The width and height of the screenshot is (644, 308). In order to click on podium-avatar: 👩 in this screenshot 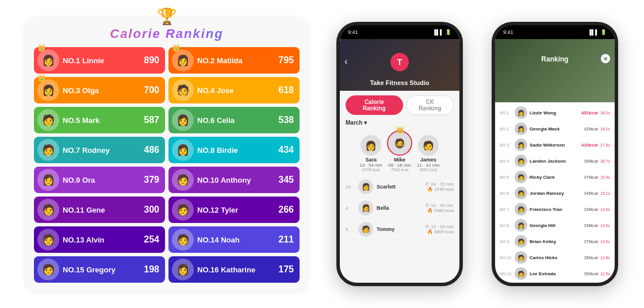, I will do `click(371, 145)`.